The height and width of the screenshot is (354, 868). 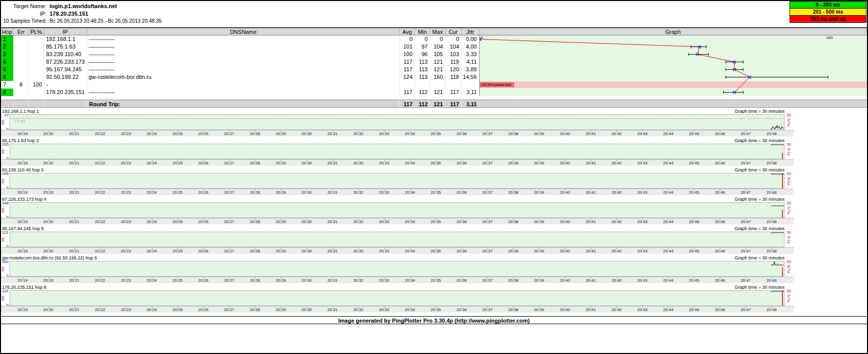 What do you see at coordinates (471, 62) in the screenshot?
I see `jitter-cell: 4,11` at bounding box center [471, 62].